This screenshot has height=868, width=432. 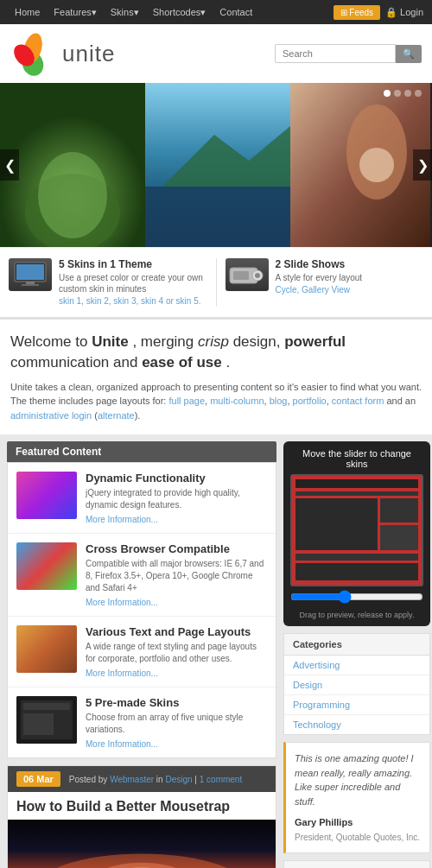 I want to click on search-input, so click(x=335, y=54).